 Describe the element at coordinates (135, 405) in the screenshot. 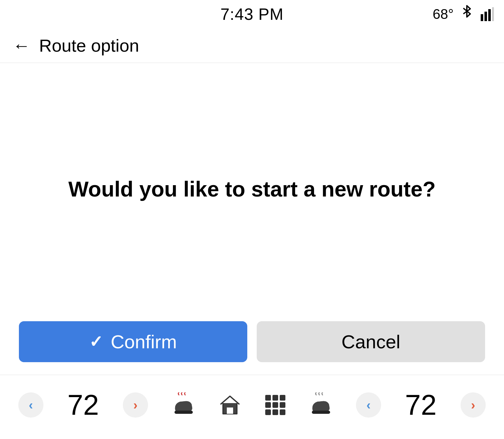

I see `left-chevron-right-icon: ›` at that location.